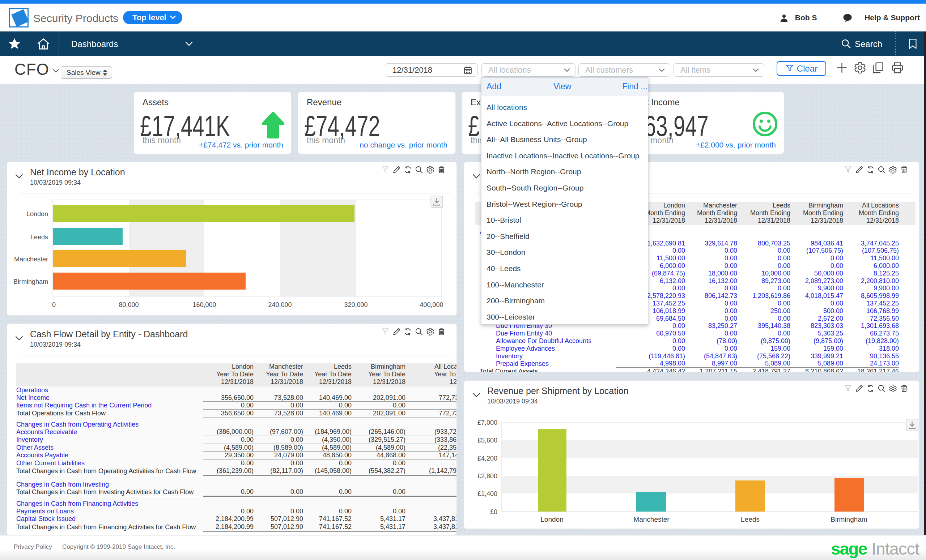  Describe the element at coordinates (487, 458) in the screenshot. I see `svg-text: £4,200` at that location.